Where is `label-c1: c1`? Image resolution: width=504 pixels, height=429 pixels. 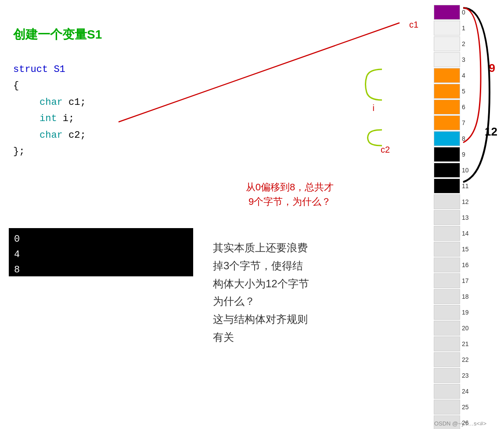 label-c1: c1 is located at coordinates (414, 25).